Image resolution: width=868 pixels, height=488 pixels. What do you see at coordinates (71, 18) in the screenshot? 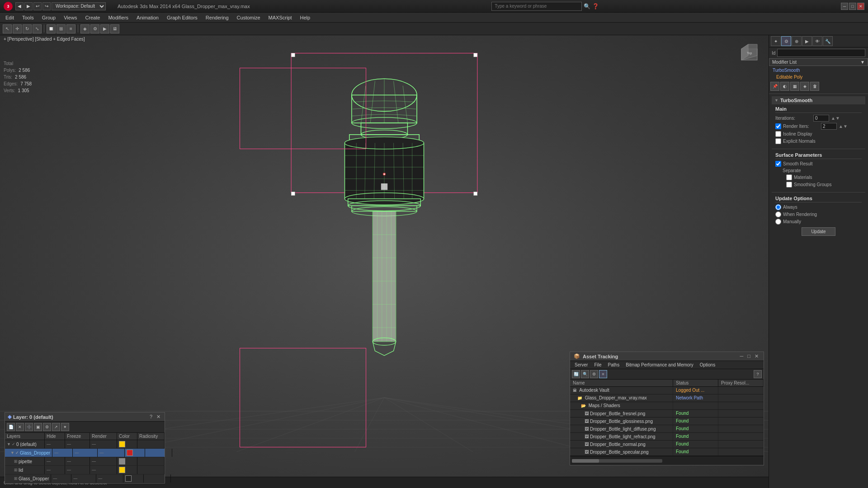
I see `menu-views: Views` at bounding box center [71, 18].